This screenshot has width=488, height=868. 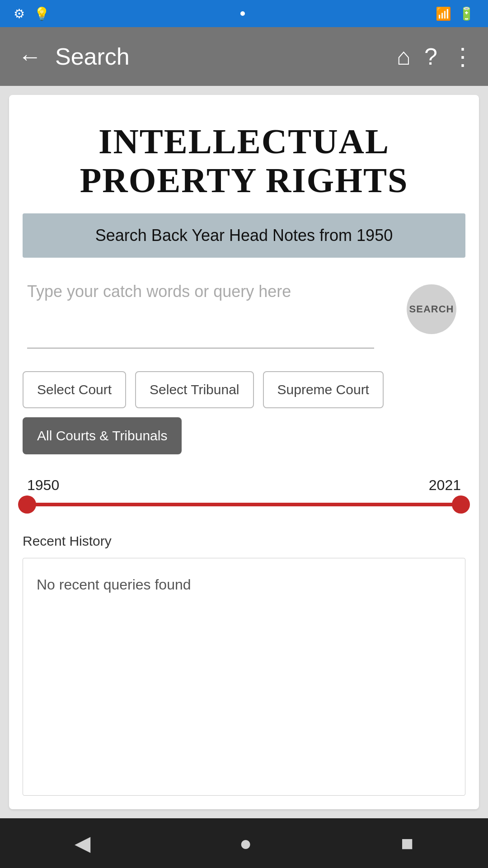 I want to click on nav-recents-button: ■, so click(x=407, y=843).